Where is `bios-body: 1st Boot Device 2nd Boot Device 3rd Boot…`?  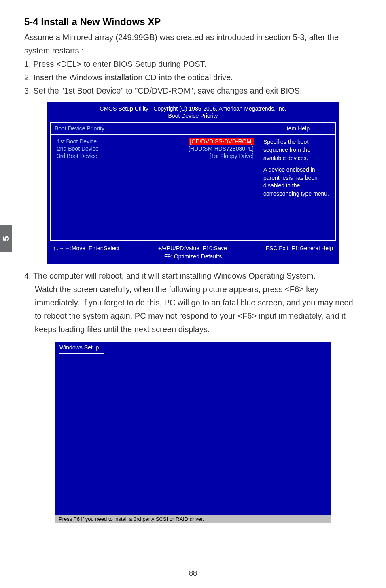
bios-body: 1st Boot Device 2nd Boot Device 3rd Boot… is located at coordinates (193, 187).